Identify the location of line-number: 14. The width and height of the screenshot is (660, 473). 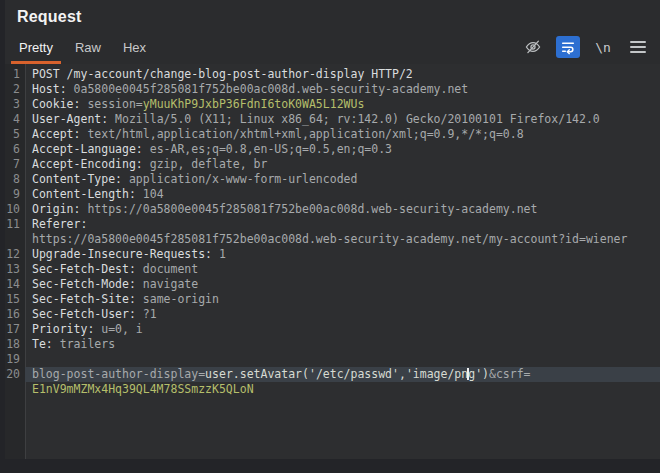
(15, 284).